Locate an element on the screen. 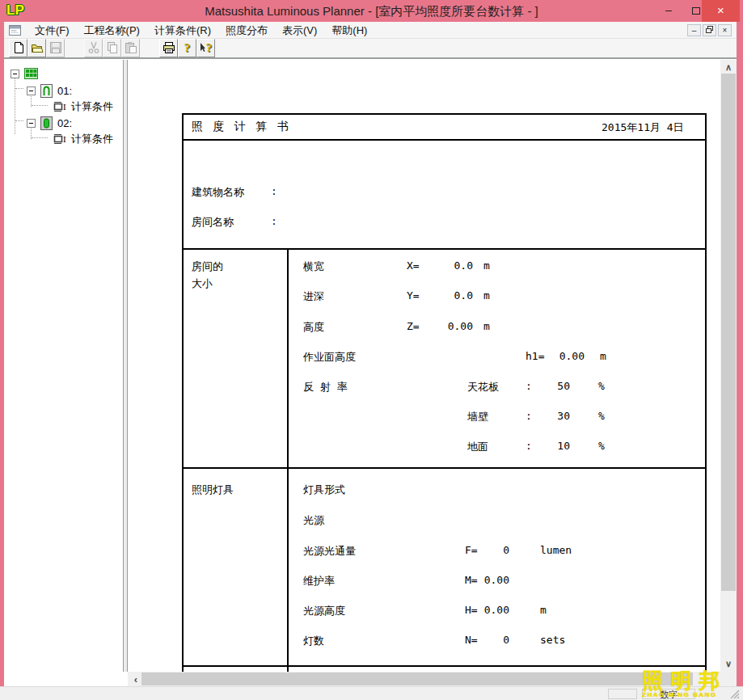  menu-project-name: 工程名称(P) is located at coordinates (112, 31).